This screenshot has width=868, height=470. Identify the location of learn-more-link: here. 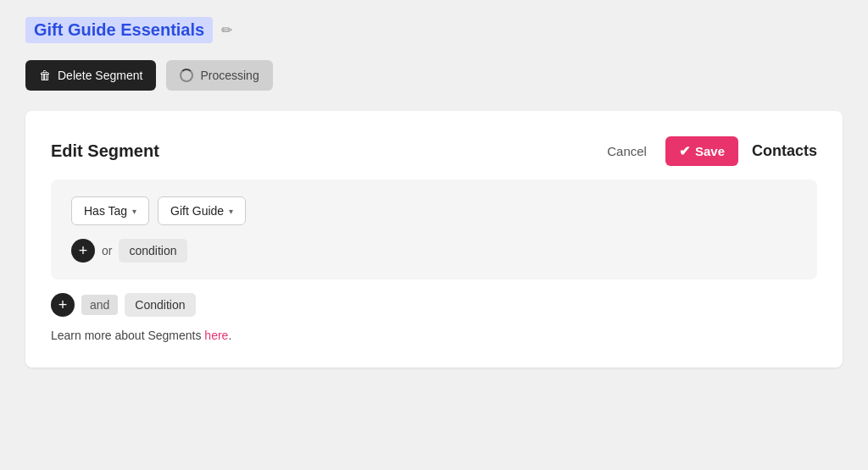
(216, 335).